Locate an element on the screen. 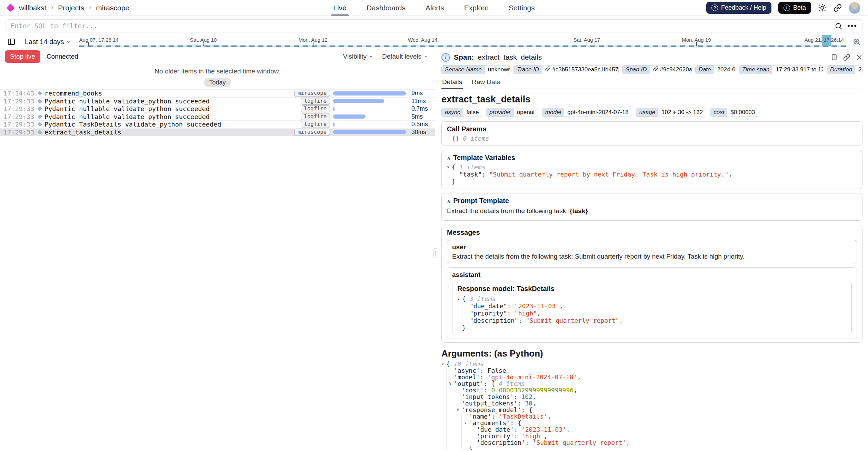  stop-live-button: Stop live is located at coordinates (23, 57).